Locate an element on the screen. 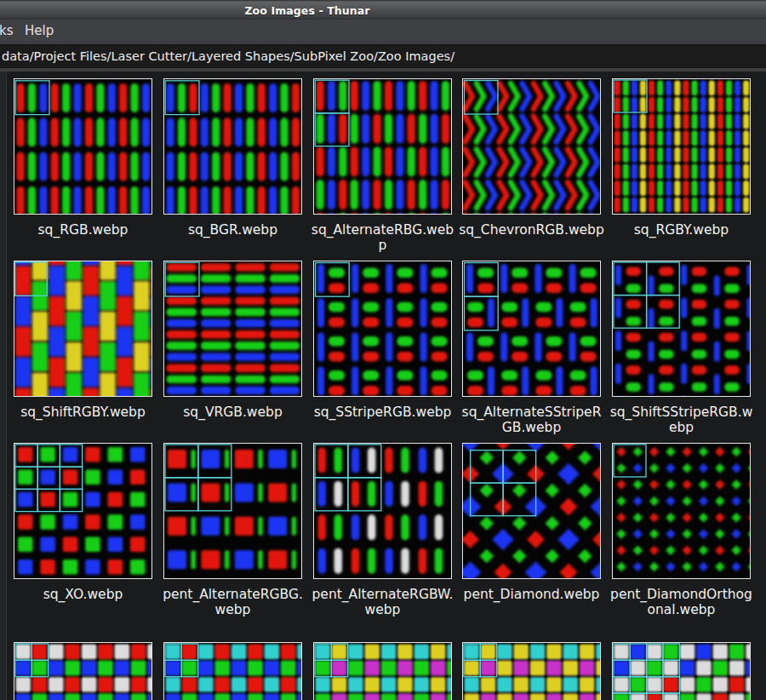 This screenshot has height=700, width=766. thumbnail-pent_AlternateRGBG.webp is located at coordinates (233, 511).